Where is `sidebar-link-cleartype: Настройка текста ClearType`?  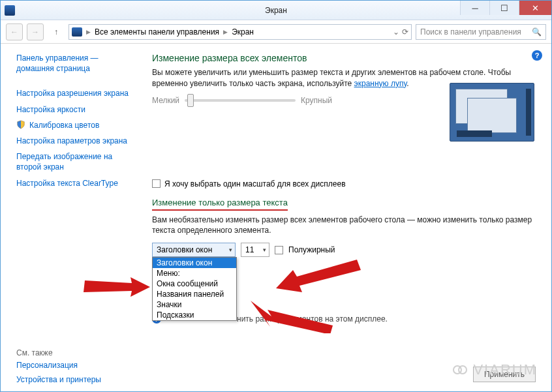
sidebar-link-cleartype: Настройка текста ClearType is located at coordinates (74, 183).